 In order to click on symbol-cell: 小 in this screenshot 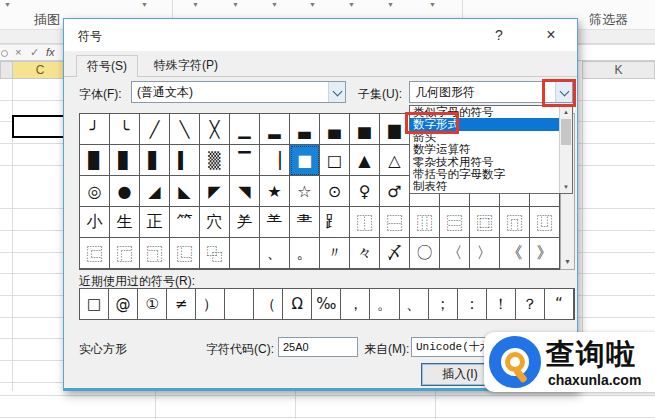, I will do `click(95, 222)`.